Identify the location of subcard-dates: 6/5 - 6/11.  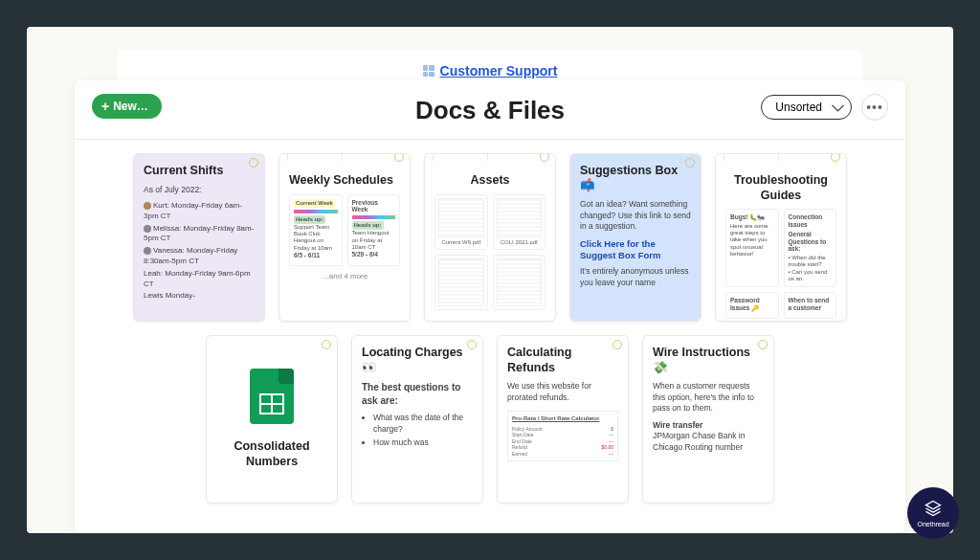
(316, 256).